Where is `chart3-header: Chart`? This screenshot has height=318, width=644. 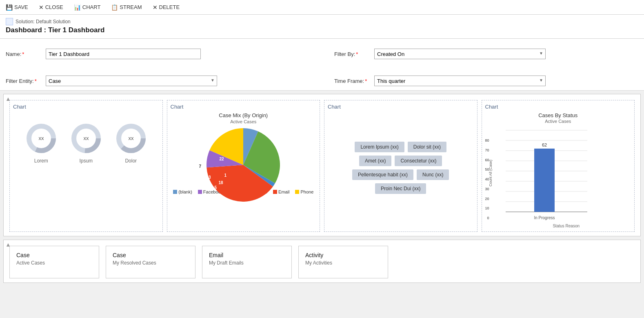 chart3-header: Chart is located at coordinates (401, 107).